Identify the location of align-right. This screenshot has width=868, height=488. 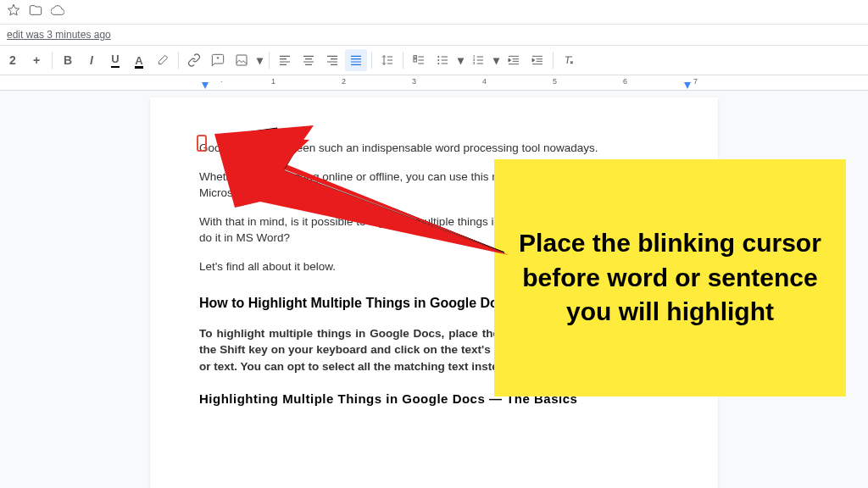
(332, 60).